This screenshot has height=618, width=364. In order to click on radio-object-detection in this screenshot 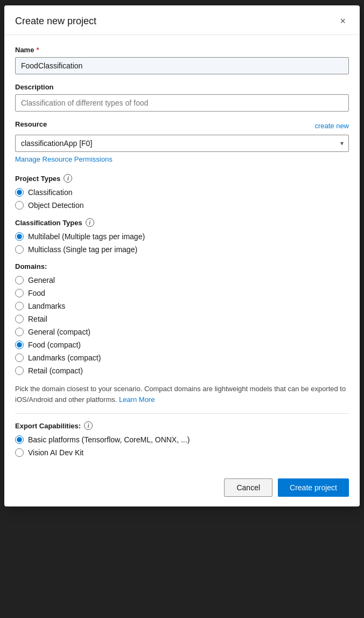, I will do `click(19, 205)`.